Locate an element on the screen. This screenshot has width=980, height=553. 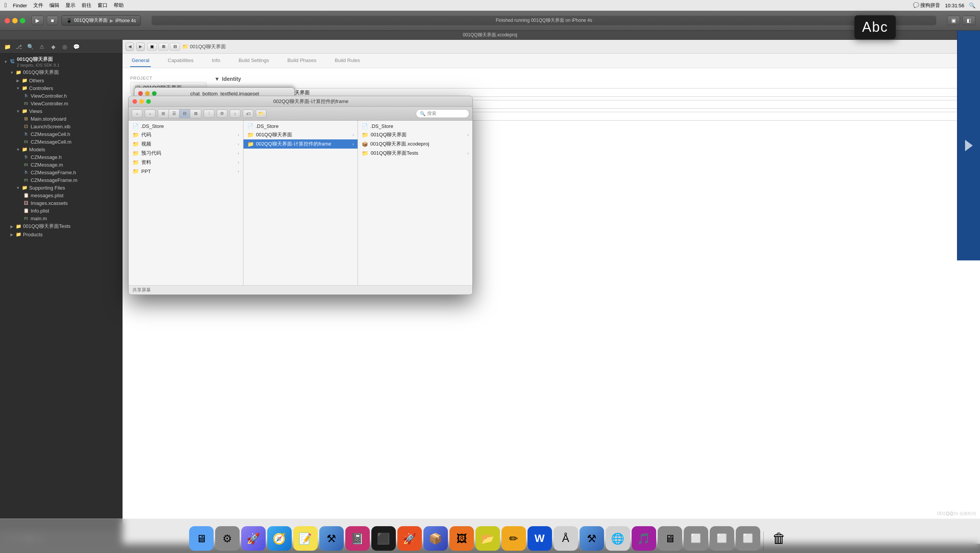
maximize-button is located at coordinates (23, 21).